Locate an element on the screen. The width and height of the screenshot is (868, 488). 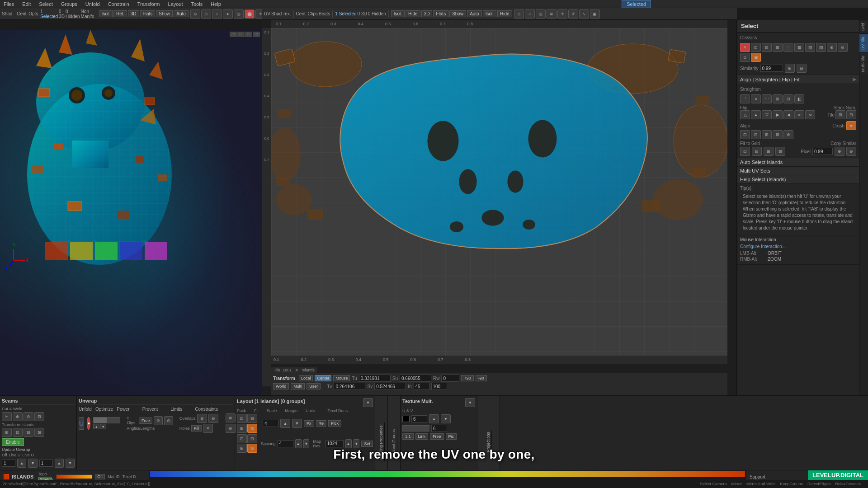
pixel-btn-2: ⊖ is located at coordinates (851, 151).